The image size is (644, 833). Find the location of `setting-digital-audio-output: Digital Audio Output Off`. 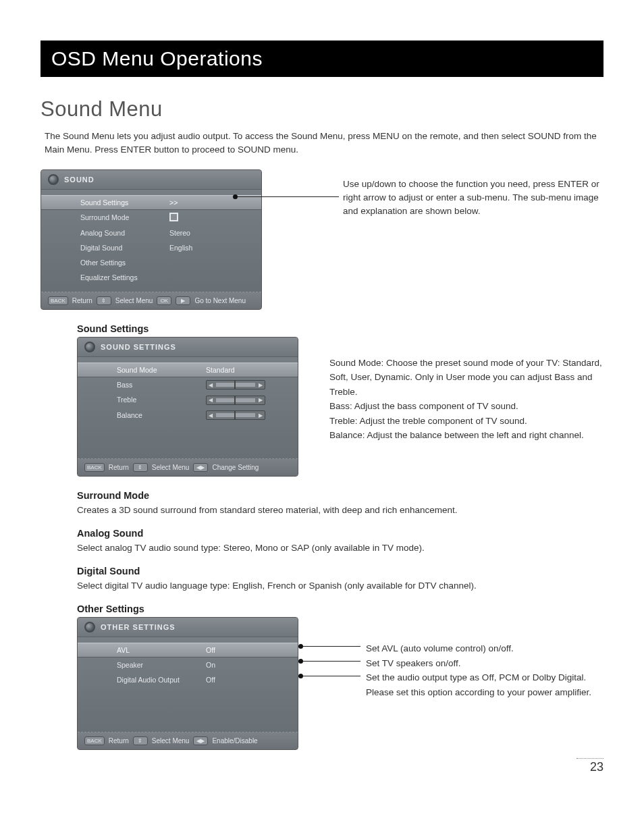

setting-digital-audio-output: Digital Audio Output Off is located at coordinates (188, 680).